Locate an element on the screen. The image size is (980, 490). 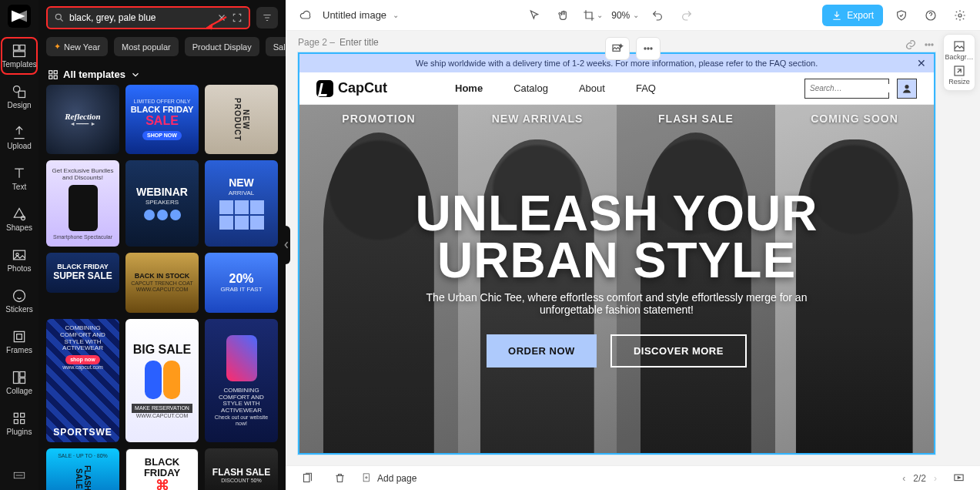
template-card: Get Exclusive Bundles and Discounts! Sma… is located at coordinates (83, 203).